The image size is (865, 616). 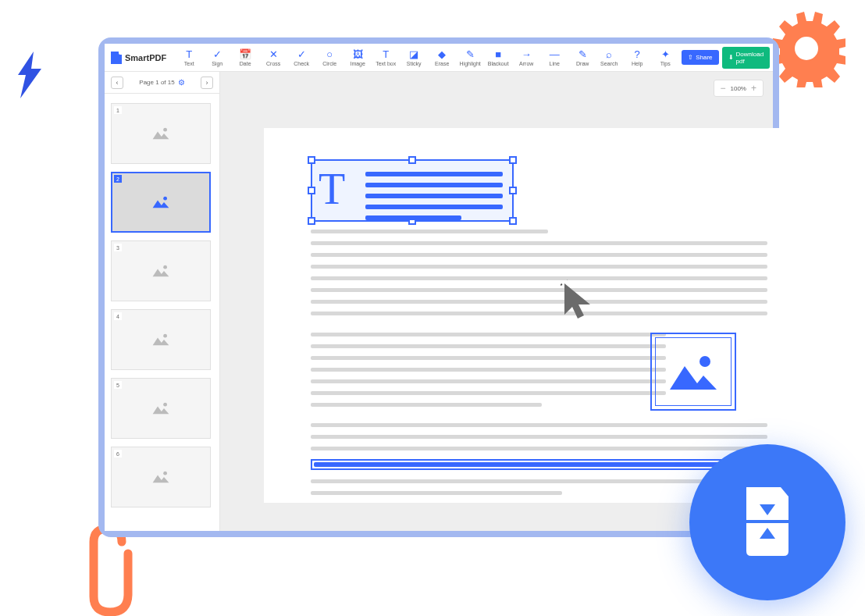 What do you see at coordinates (162, 271) in the screenshot?
I see `thumbnail-3: 3` at bounding box center [162, 271].